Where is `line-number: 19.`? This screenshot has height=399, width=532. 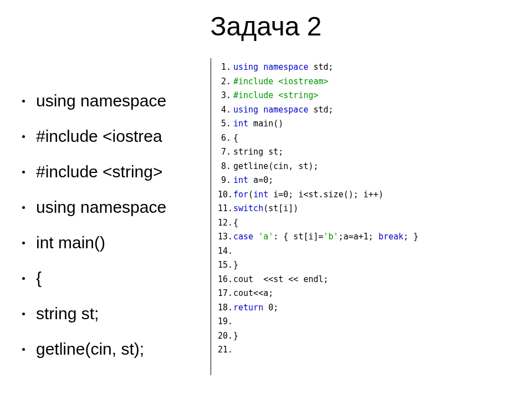 line-number: 19. is located at coordinates (226, 322).